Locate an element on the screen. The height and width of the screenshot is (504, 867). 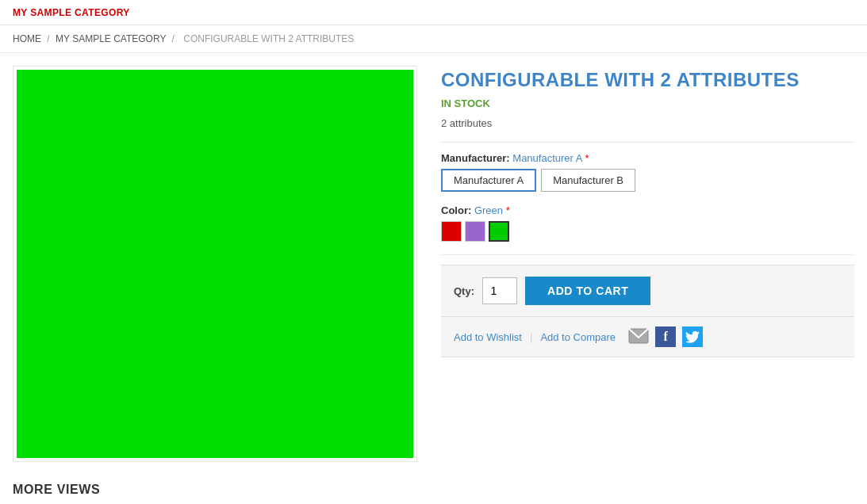
separator1 is located at coordinates (647, 143).